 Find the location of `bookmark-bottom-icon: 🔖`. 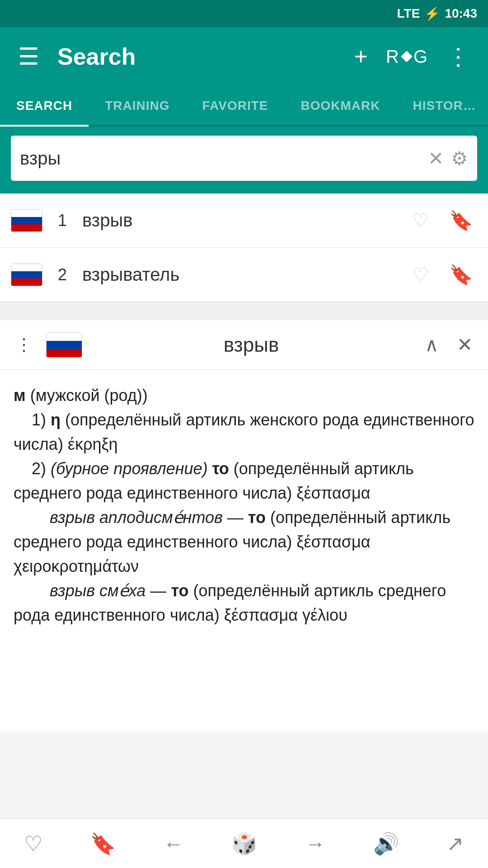

bookmark-bottom-icon: 🔖 is located at coordinates (103, 844).